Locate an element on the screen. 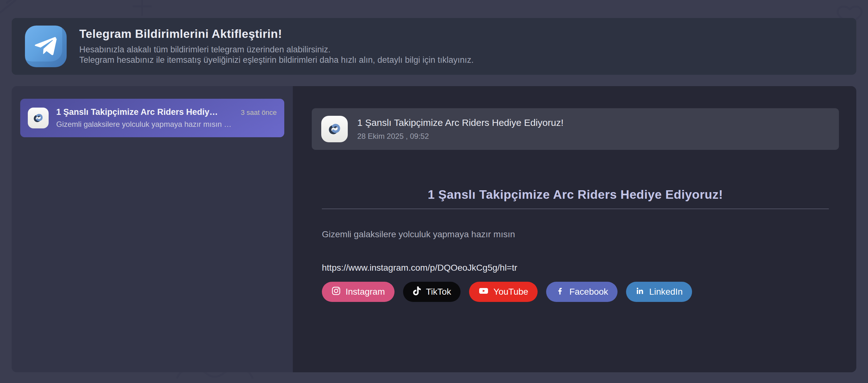 This screenshot has height=383, width=868. notification-item-preview: Gizemli galaksilere yolculuk yapmaya haz… is located at coordinates (166, 124).